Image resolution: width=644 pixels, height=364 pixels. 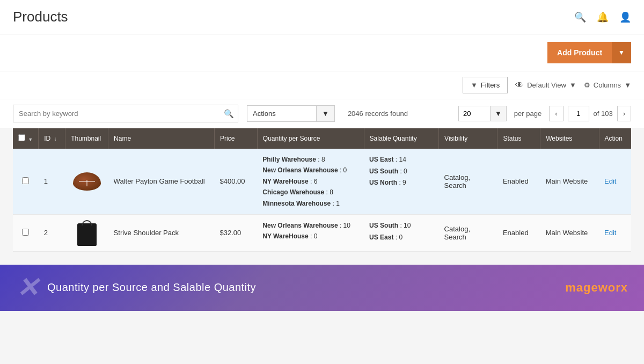 What do you see at coordinates (282, 114) in the screenshot?
I see `actions-select: Actions` at bounding box center [282, 114].